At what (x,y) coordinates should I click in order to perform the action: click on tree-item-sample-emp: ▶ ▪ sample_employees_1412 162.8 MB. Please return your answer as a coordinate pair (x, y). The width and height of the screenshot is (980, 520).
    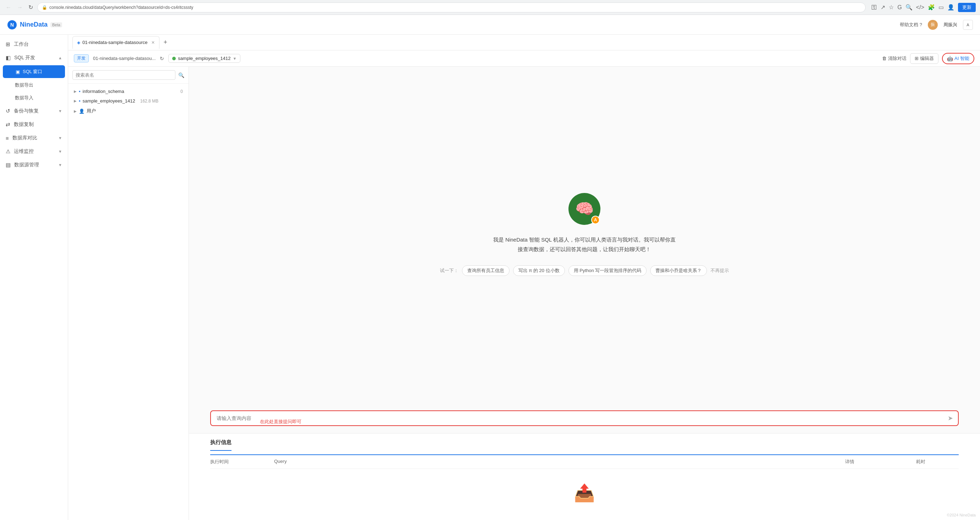
    Looking at the image, I should click on (129, 101).